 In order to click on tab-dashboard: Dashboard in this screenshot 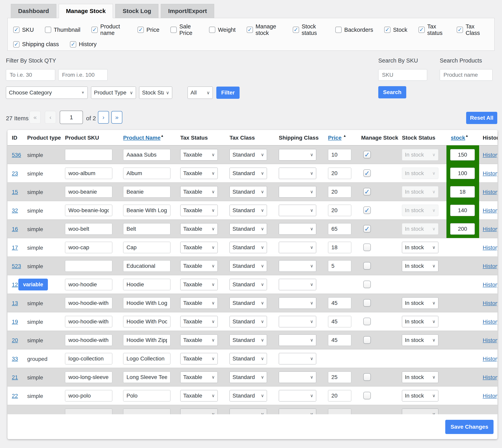, I will do `click(33, 11)`.